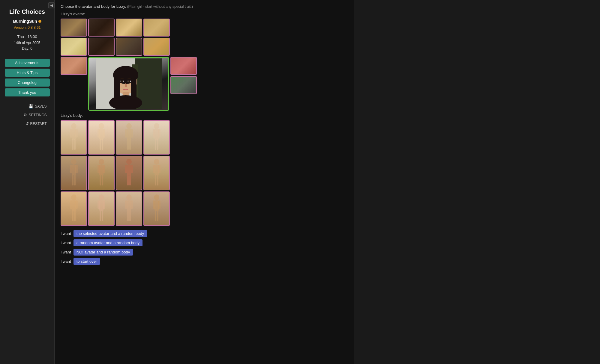  Describe the element at coordinates (74, 209) in the screenshot. I see `body-9-svg` at that location.